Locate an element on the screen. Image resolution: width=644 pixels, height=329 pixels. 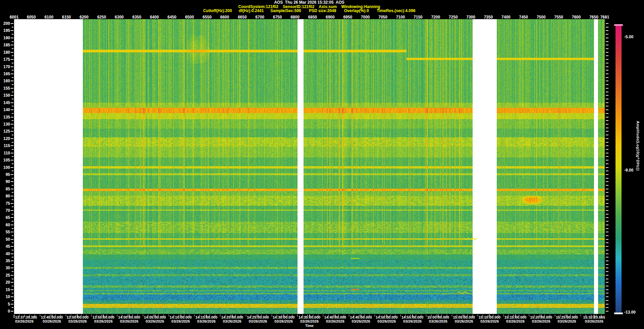
top-axis-label: 7000 is located at coordinates (366, 17).